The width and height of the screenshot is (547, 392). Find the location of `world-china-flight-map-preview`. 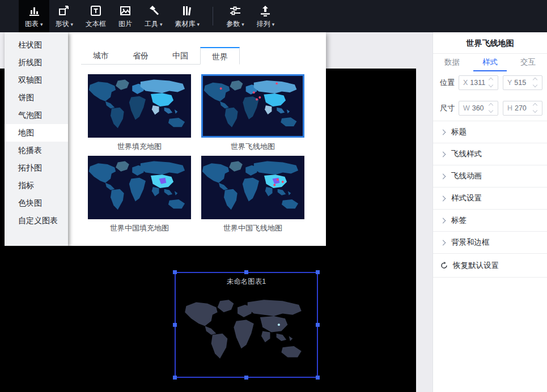

world-china-flight-map-preview is located at coordinates (253, 188).